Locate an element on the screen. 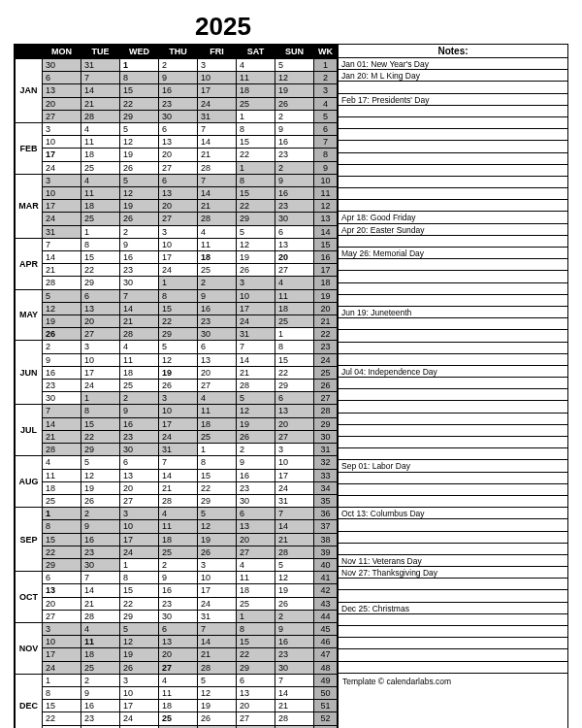 The width and height of the screenshot is (582, 728). footer-credit: Template © calendarlabs.com is located at coordinates (453, 680).